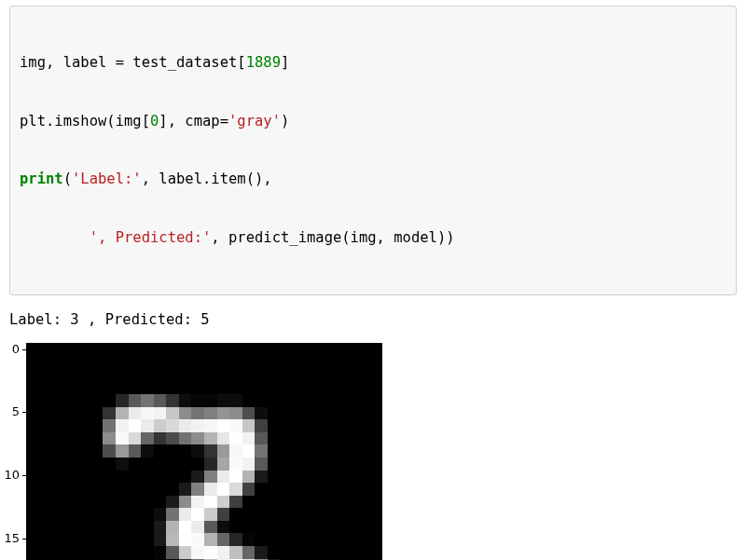 The width and height of the screenshot is (746, 560). Describe the element at coordinates (151, 238) in the screenshot. I see `string-literal: ', Predicted:'` at that location.